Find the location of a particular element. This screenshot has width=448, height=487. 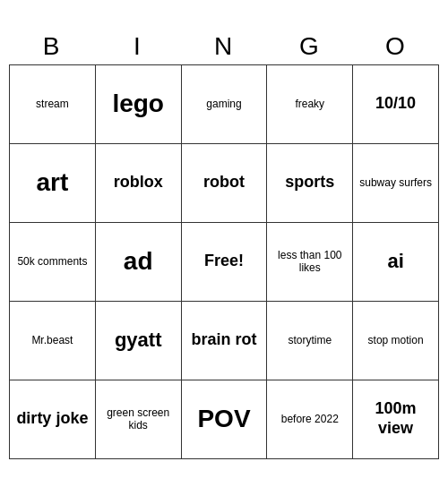

bingo-cell: gyatt is located at coordinates (139, 341).